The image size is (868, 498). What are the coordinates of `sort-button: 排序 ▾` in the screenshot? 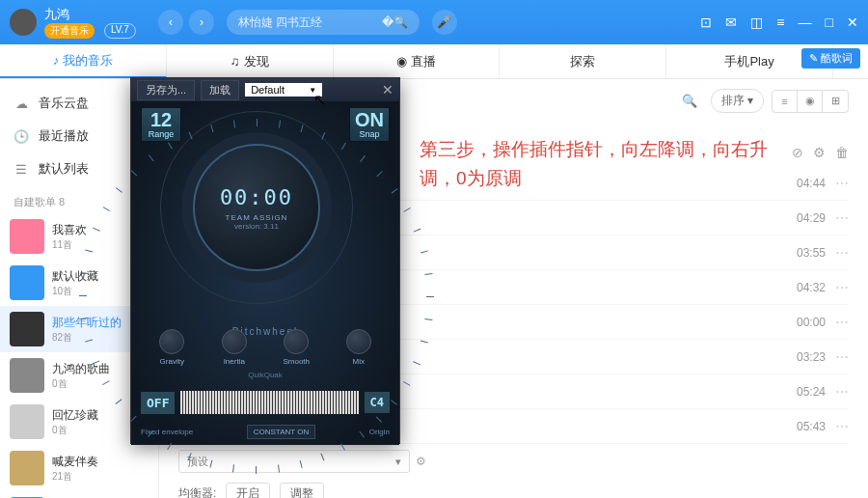 It's located at (737, 100).